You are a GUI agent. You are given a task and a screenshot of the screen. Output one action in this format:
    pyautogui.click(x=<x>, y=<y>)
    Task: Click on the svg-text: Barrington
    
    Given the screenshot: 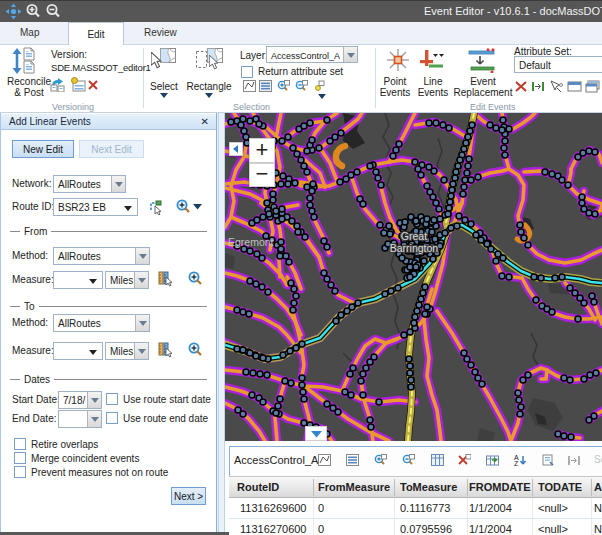 What is the action you would take?
    pyautogui.click(x=414, y=248)
    